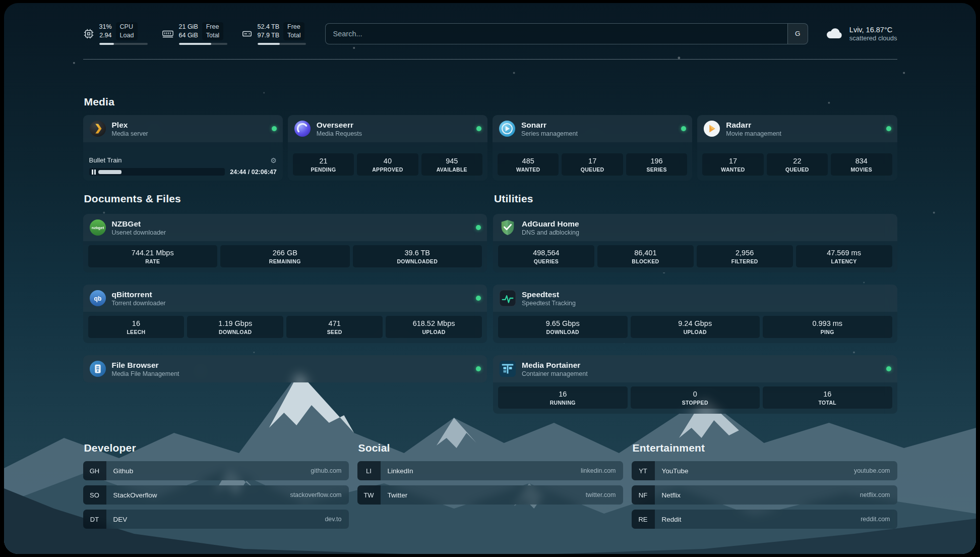  I want to click on stat-leech: 16 LEECH, so click(136, 327).